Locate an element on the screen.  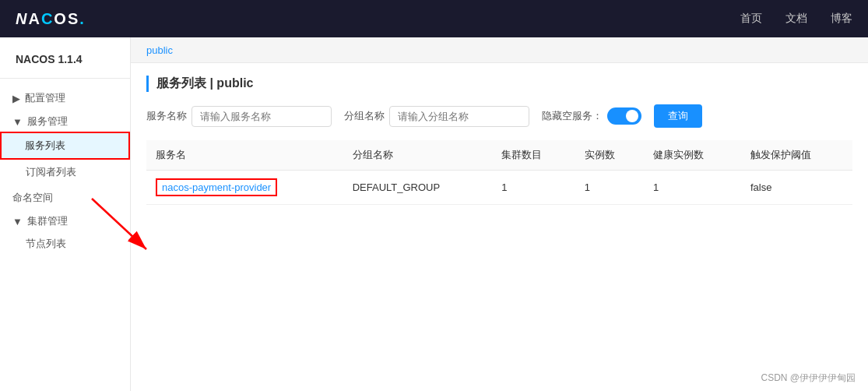
group-name-label: 分组名称 is located at coordinates (364, 116).